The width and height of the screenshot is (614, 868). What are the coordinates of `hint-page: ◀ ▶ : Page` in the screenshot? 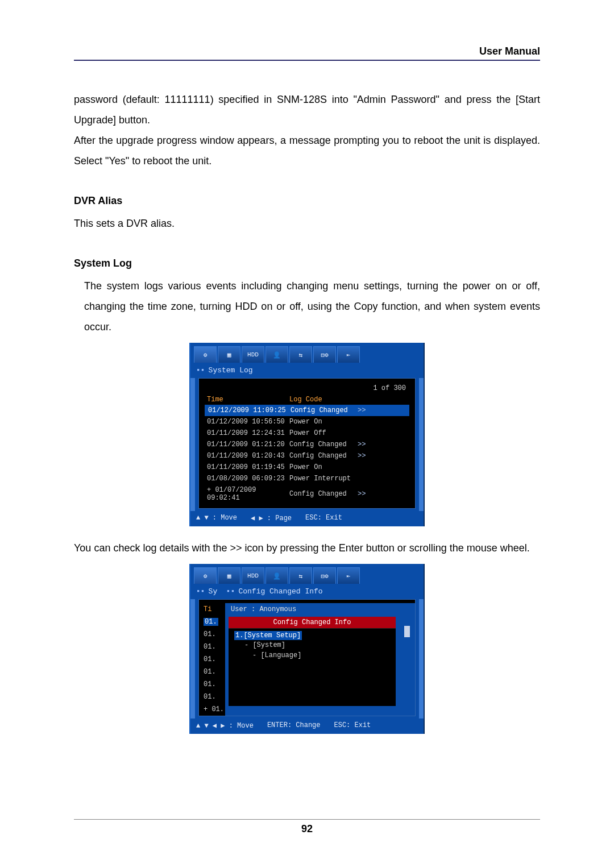 It's located at (271, 518).